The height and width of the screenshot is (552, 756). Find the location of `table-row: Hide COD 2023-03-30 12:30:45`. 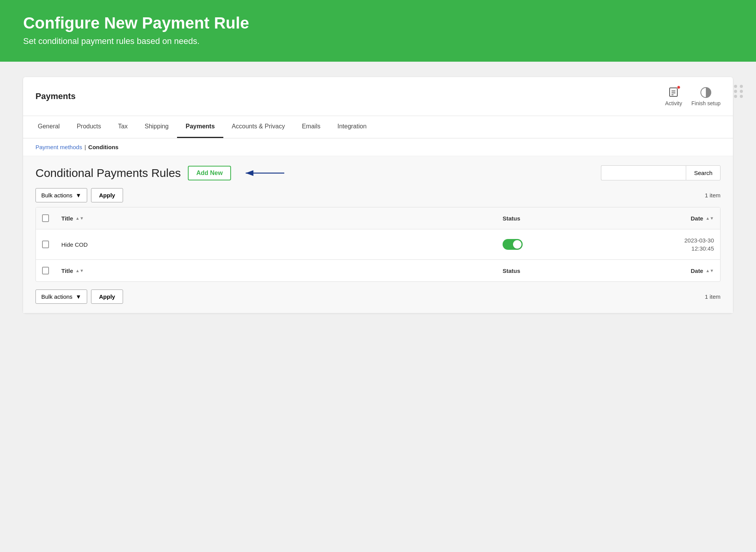

table-row: Hide COD 2023-03-30 12:30:45 is located at coordinates (378, 244).